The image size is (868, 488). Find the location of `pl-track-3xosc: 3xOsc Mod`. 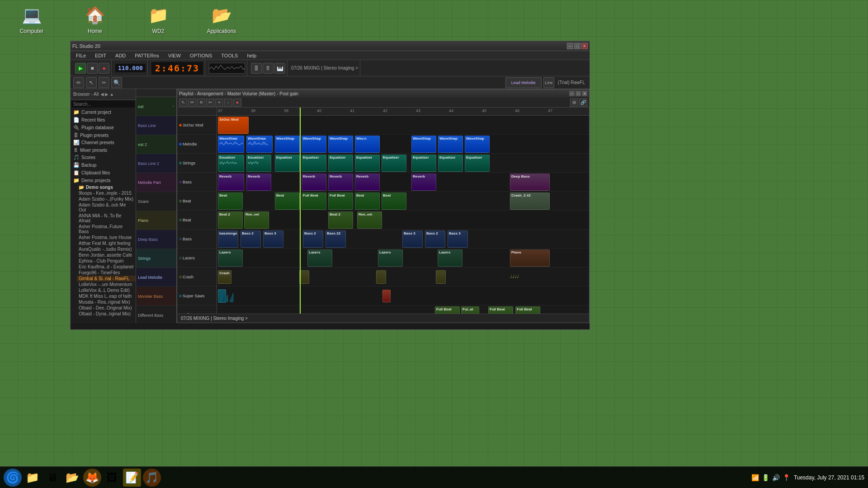

pl-track-3xosc: 3xOsc Mod is located at coordinates (197, 125).